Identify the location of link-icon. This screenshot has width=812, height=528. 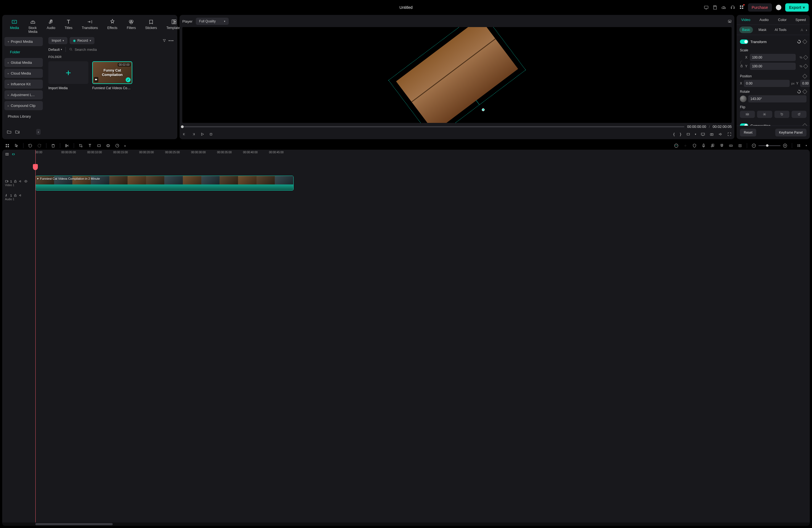
(731, 146).